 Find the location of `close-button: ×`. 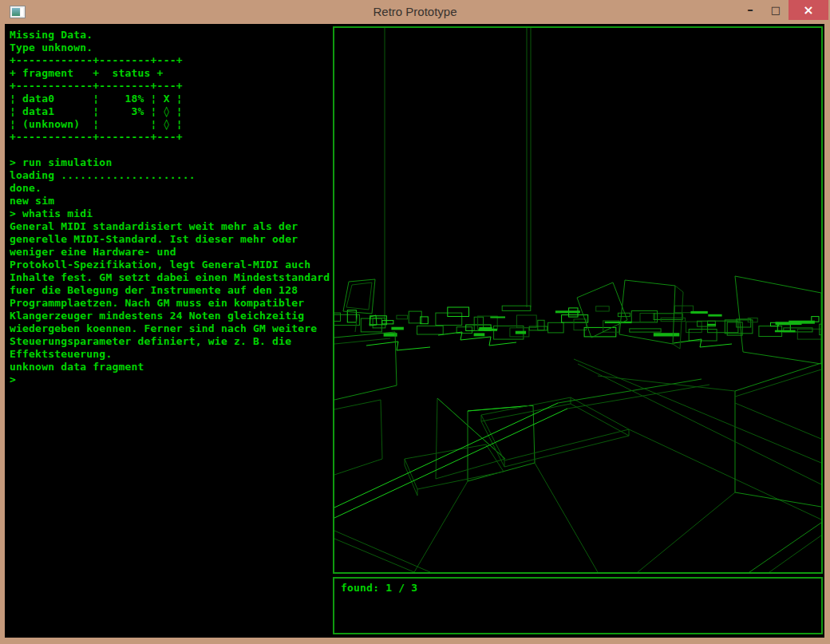

close-button: × is located at coordinates (808, 10).